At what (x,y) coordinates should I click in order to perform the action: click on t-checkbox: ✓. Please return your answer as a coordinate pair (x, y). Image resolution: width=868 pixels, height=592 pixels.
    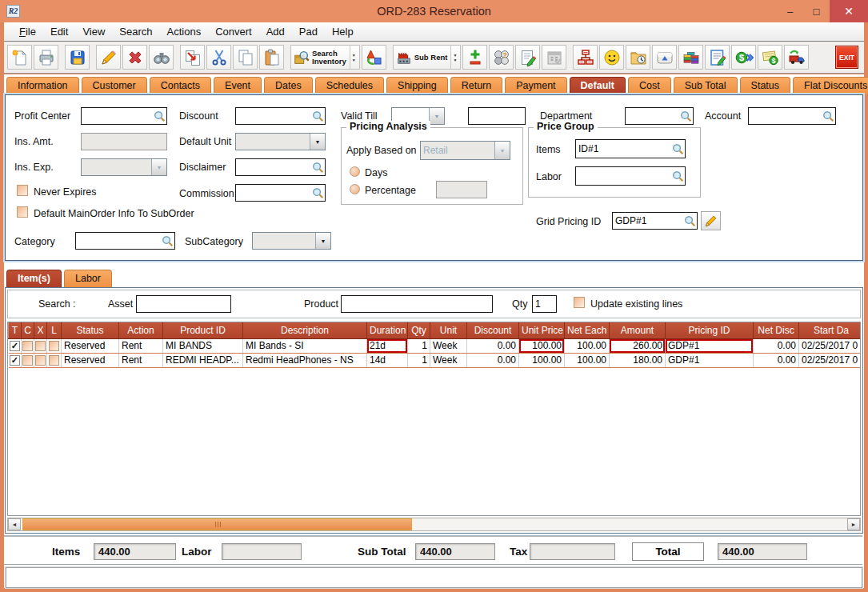
    Looking at the image, I should click on (14, 360).